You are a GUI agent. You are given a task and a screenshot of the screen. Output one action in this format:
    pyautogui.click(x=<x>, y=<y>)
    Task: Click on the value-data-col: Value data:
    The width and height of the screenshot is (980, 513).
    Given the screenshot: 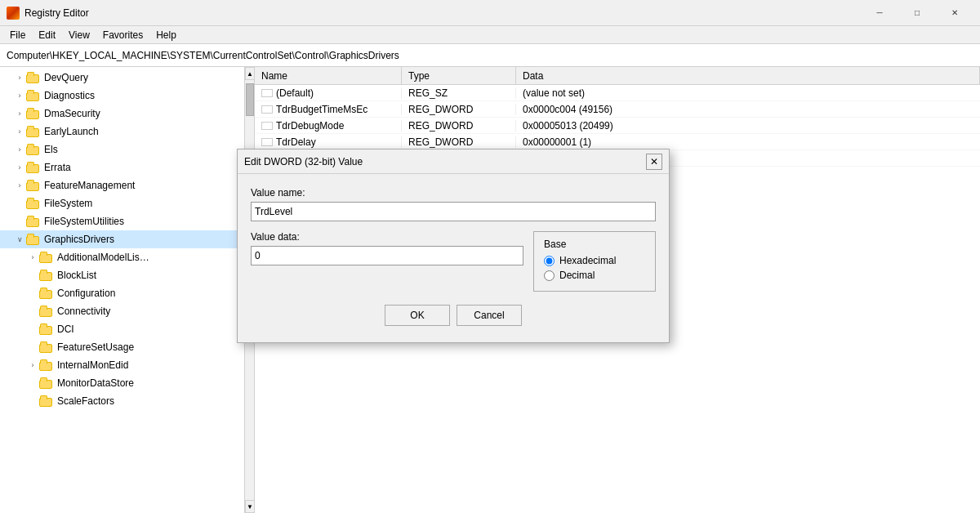 What is the action you would take?
    pyautogui.click(x=387, y=261)
    